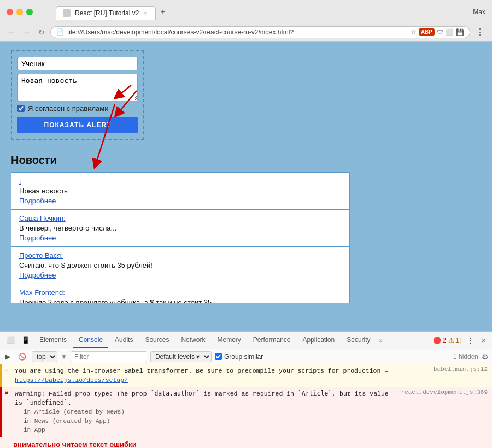 Image resolution: width=492 pixels, height=448 pixels. What do you see at coordinates (11, 32) in the screenshot?
I see `back-button: ←` at bounding box center [11, 32].